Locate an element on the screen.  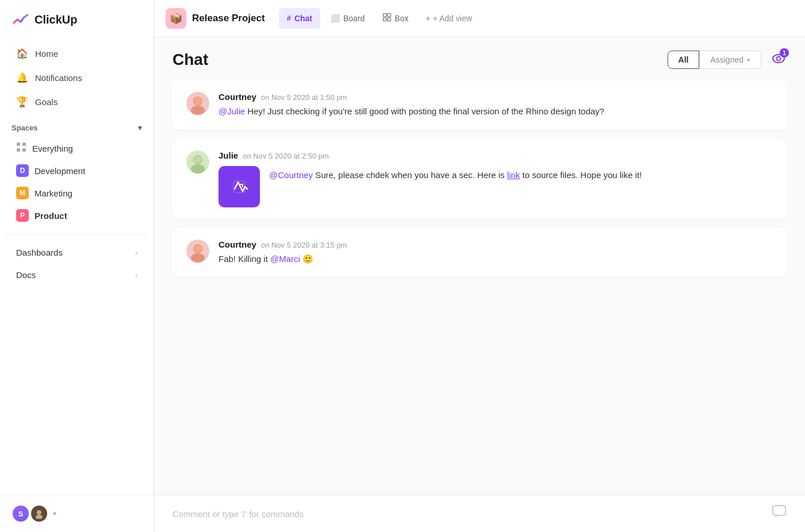
msg3-mention: @Marci is located at coordinates (285, 259).